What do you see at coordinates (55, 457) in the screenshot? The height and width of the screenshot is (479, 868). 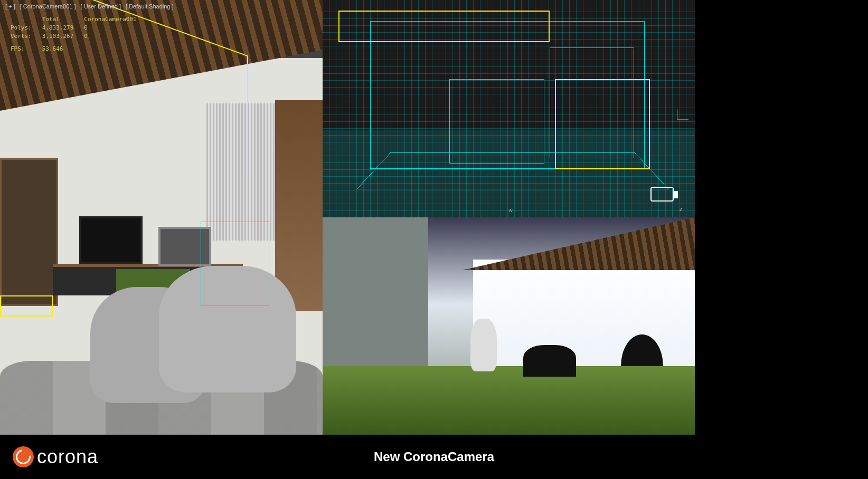 I see `corona-logo: corona` at bounding box center [55, 457].